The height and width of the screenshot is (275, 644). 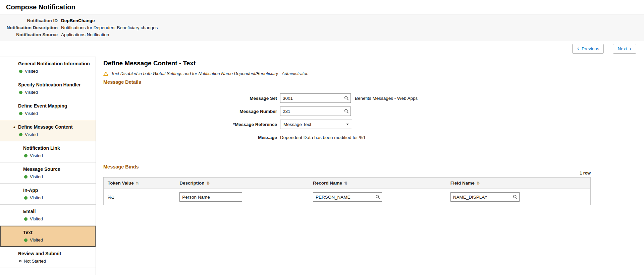 What do you see at coordinates (370, 74) in the screenshot?
I see `warning-message: Text Disabled in both Global Settings an…` at bounding box center [370, 74].